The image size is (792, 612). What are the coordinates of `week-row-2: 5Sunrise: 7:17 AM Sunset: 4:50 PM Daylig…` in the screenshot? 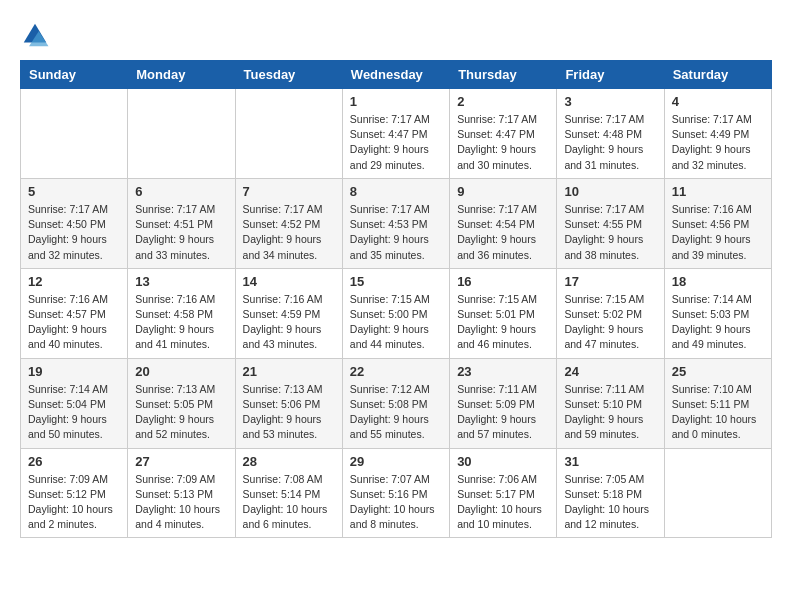 It's located at (396, 223).